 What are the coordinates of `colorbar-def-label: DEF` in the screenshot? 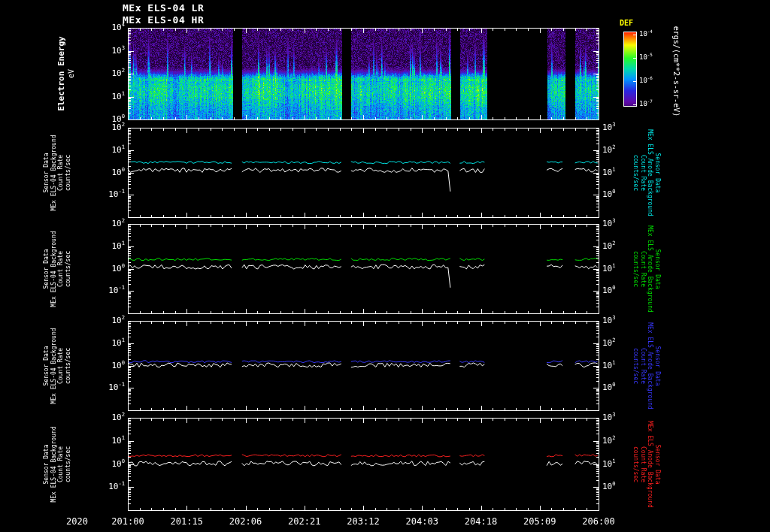 It's located at (626, 23).